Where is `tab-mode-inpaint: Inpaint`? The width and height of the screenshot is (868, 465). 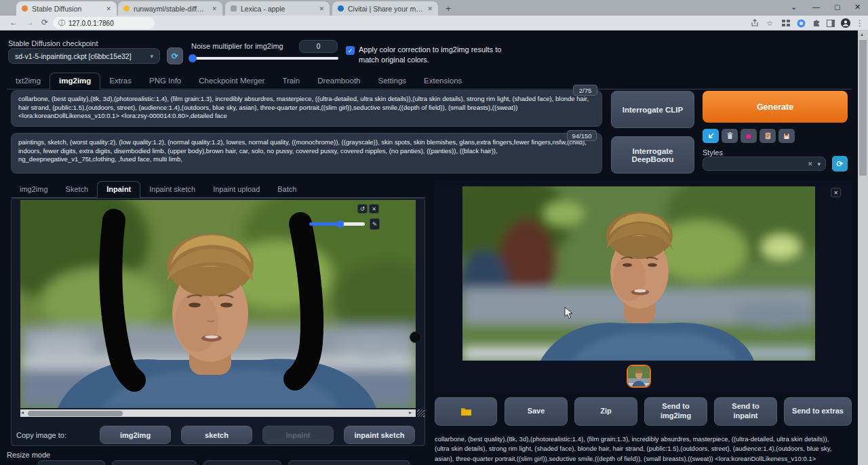
tab-mode-inpaint: Inpaint is located at coordinates (119, 190).